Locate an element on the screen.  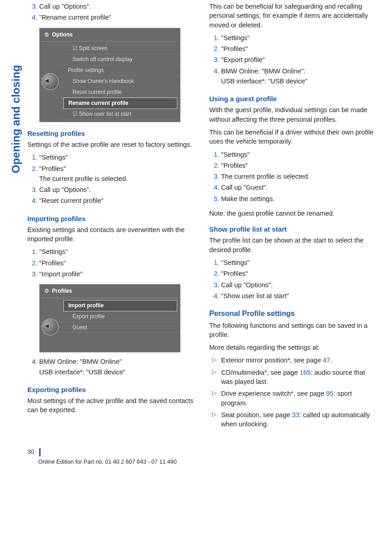
paragraph: Most settings of the active profile and … is located at coordinates (112, 406).